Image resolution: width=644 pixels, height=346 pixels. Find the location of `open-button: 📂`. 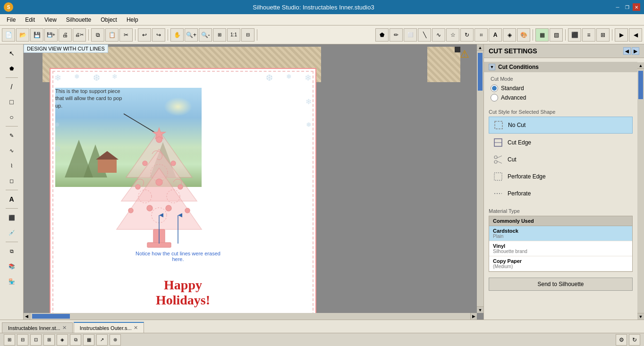

open-button: 📂 is located at coordinates (23, 35).